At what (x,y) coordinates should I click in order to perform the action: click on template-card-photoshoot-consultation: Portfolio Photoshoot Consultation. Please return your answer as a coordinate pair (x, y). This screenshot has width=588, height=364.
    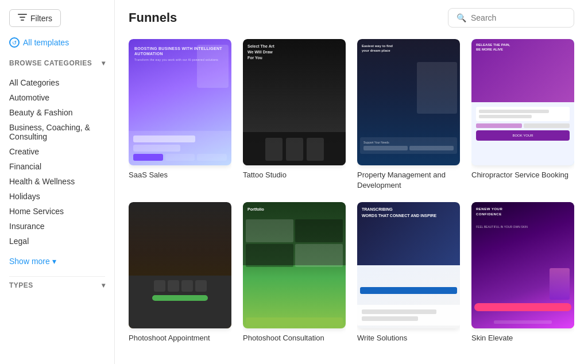
    Looking at the image, I should click on (294, 273).